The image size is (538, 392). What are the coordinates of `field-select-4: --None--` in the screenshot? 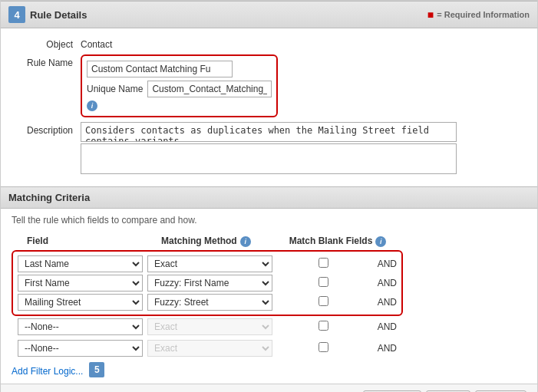 It's located at (80, 327).